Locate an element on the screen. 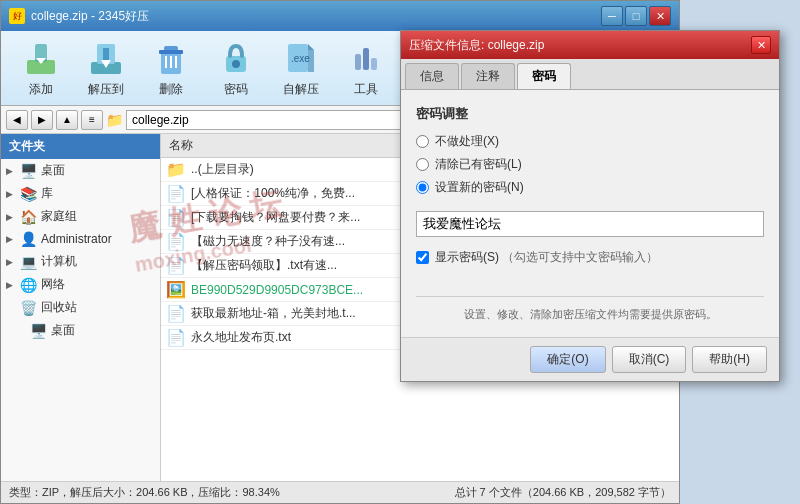 The width and height of the screenshot is (800, 504). desktop2-icon: 🖥️ is located at coordinates (38, 331).